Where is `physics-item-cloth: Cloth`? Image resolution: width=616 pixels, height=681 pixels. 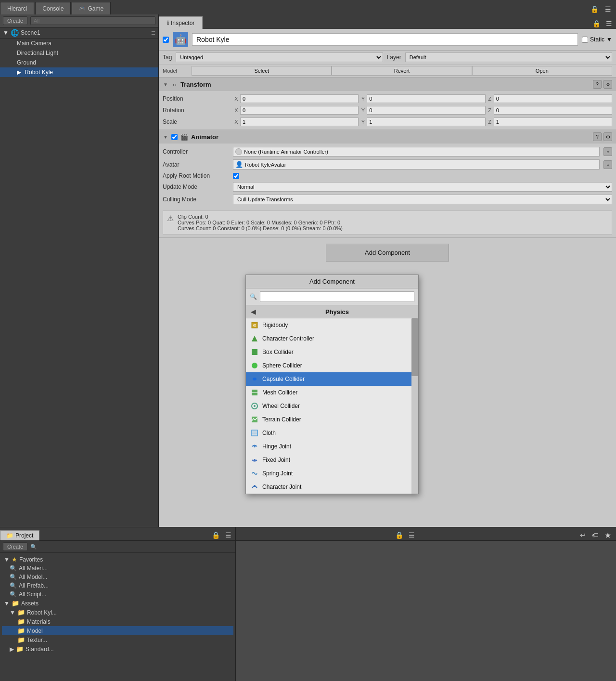 physics-item-cloth: Cloth is located at coordinates (332, 433).